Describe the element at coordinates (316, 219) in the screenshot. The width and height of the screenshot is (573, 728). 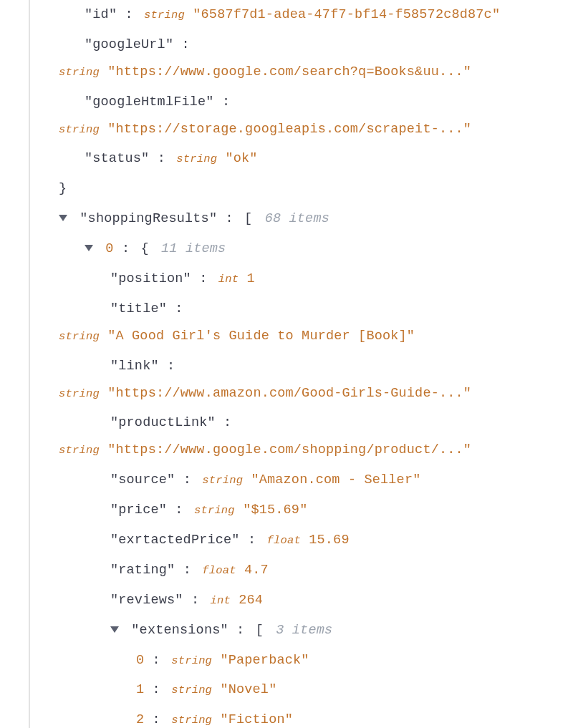
I see `field-shoppingResults: "shoppingResults" : [ 68 items` at that location.